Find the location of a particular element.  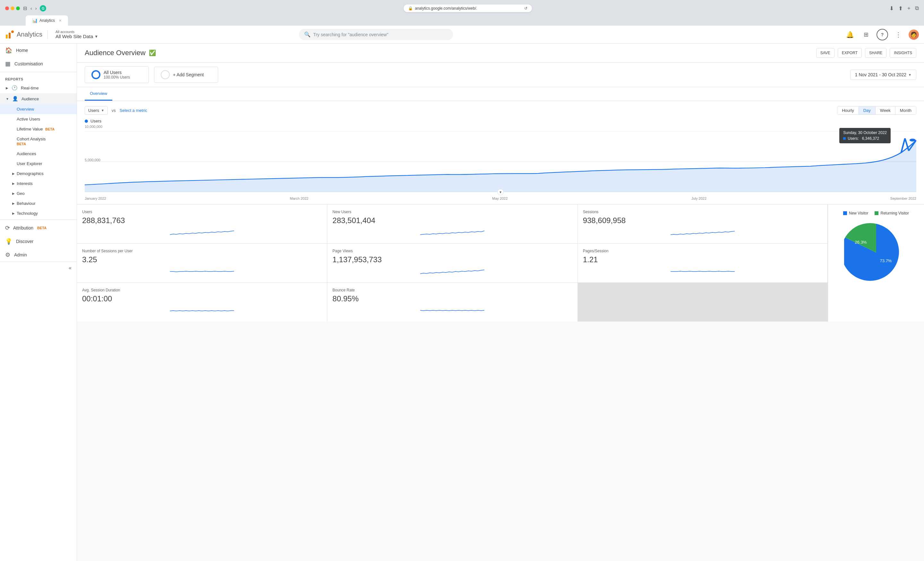

sidebar-collapse-interests: ▶ Interests is located at coordinates (38, 184).